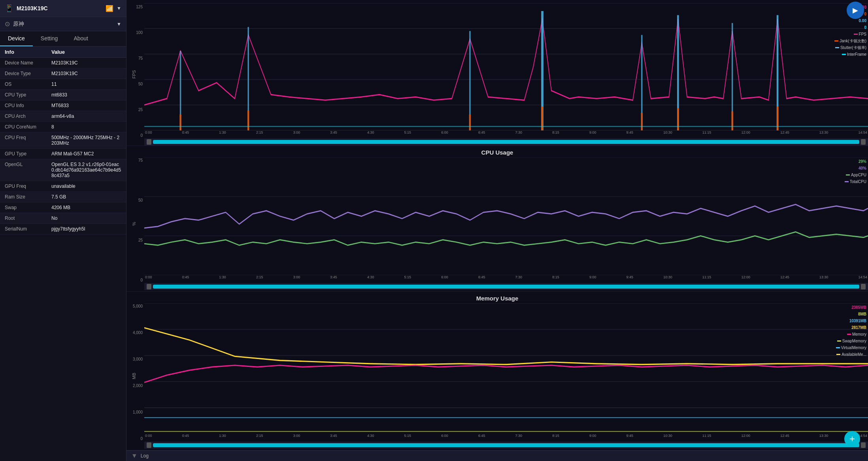  Describe the element at coordinates (119, 8) in the screenshot. I see `device-dropdown: ▼` at that location.